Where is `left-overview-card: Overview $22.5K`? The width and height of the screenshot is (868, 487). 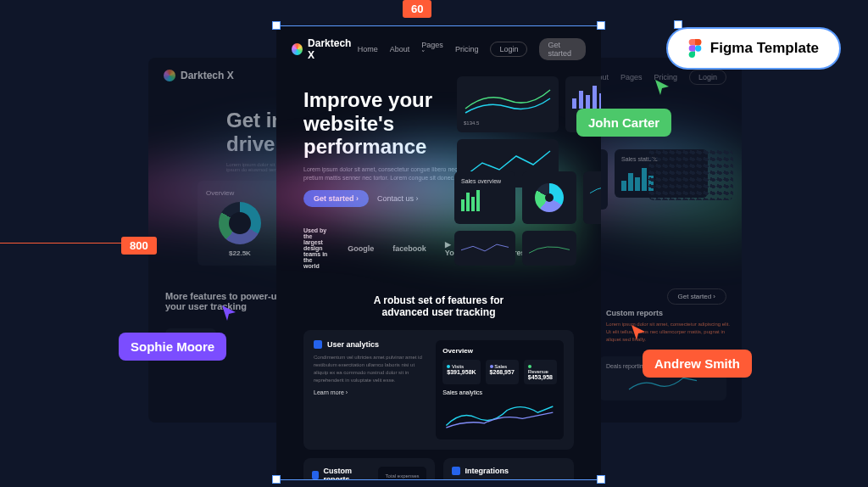
left-overview-card: Overview $22.5K is located at coordinates (240, 223).